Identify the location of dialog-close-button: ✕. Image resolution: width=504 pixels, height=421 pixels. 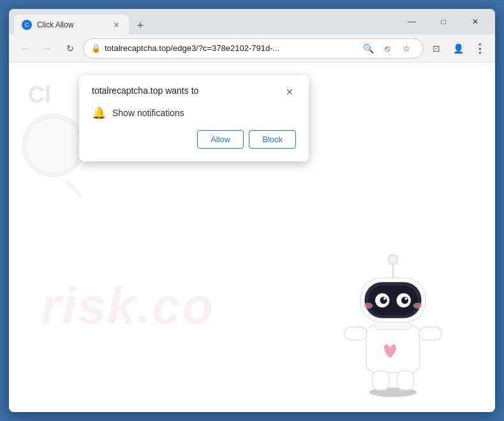
(290, 92).